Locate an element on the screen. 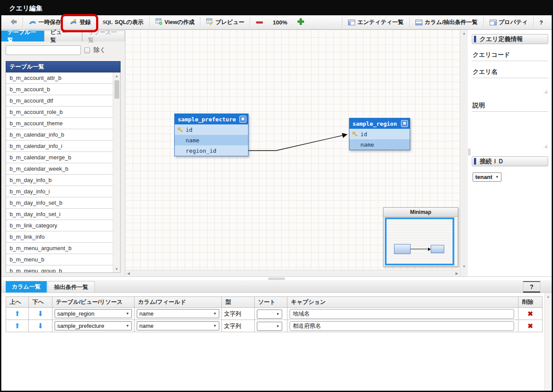 This screenshot has height=392, width=553. table-list-item: b_m_day_info_set_b is located at coordinates (59, 203).